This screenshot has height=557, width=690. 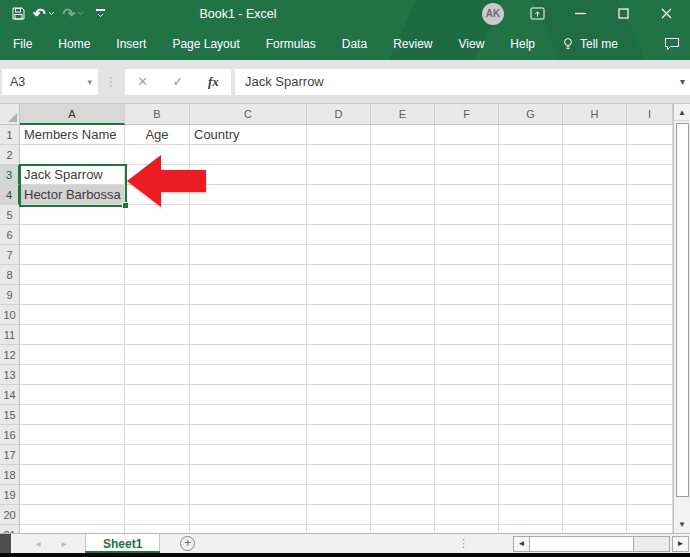 What do you see at coordinates (403, 355) in the screenshot?
I see `cell-E12` at bounding box center [403, 355].